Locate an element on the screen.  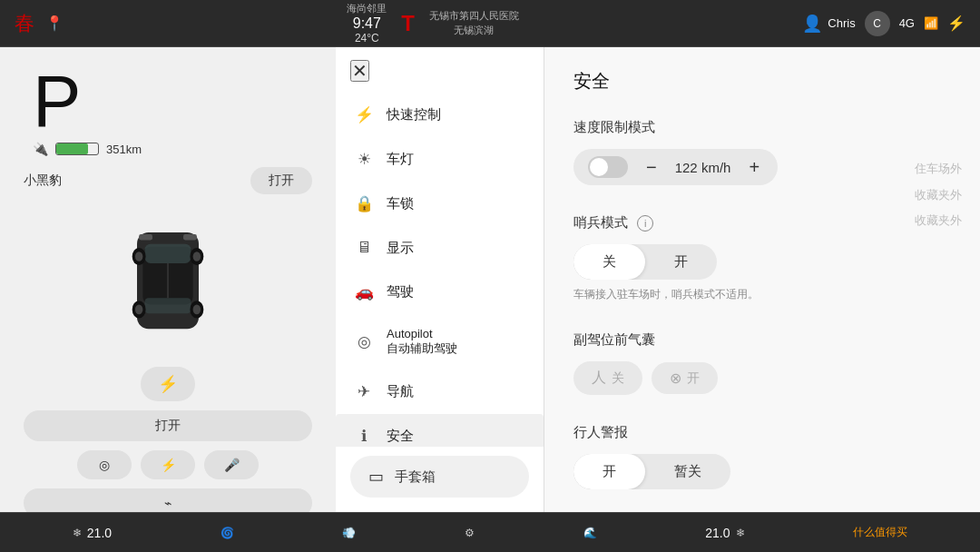
menu-item-lock: 🔒 车锁 is located at coordinates (439, 203).